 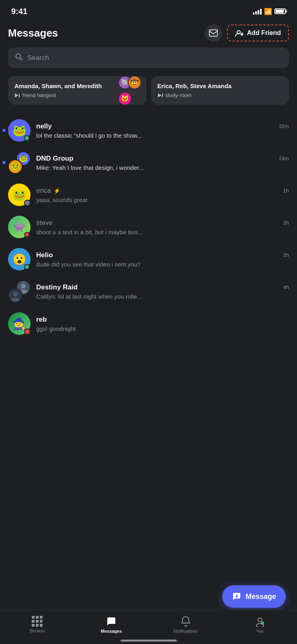 I want to click on dm-content-destiny: Destiny Raid 4h Caitlyn: lol at last nig…, so click(x=162, y=291).